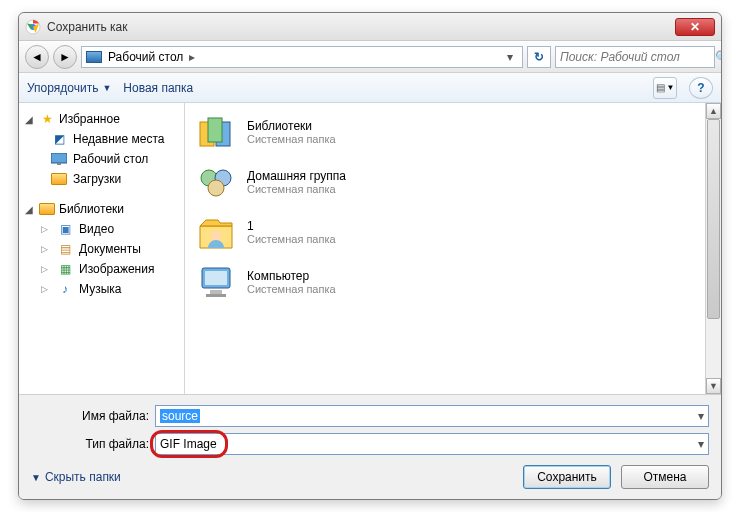 This screenshot has height=512, width=743. I want to click on sidebar-item-desktop: Рабочий стол, so click(102, 159).